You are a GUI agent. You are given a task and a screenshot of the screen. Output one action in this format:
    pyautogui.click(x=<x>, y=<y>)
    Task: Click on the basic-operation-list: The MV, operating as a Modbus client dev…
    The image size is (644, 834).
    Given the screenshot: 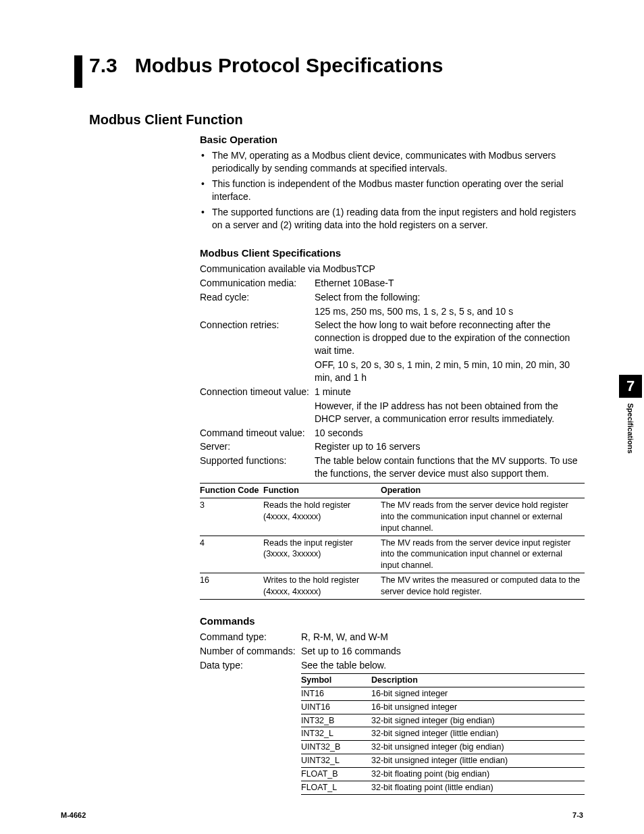 What is the action you would take?
    pyautogui.click(x=392, y=190)
    